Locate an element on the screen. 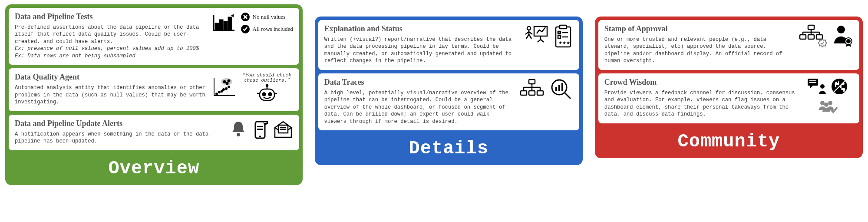 The image size is (868, 222). card-title: Data Quality Agent is located at coordinates (111, 77).